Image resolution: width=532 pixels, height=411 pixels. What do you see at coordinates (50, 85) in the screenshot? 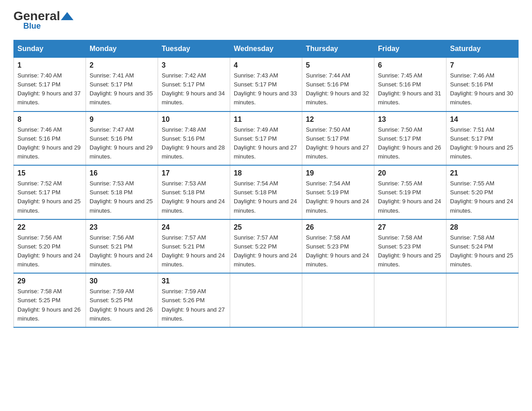
I see `calendar-cell: 1 Sunrise: 7:40 AM Sunset: 5:17 PM Dayli…` at bounding box center [50, 85].